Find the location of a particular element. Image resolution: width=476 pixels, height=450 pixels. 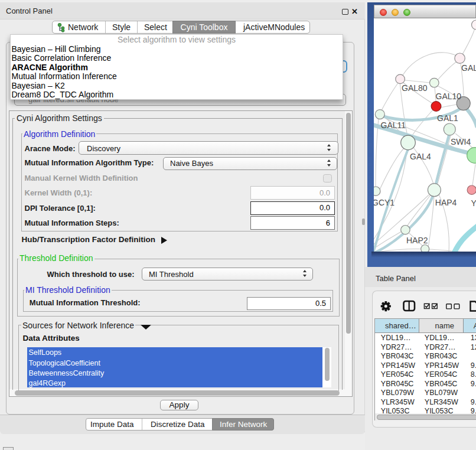

svg-text: HAP2 is located at coordinates (417, 240).